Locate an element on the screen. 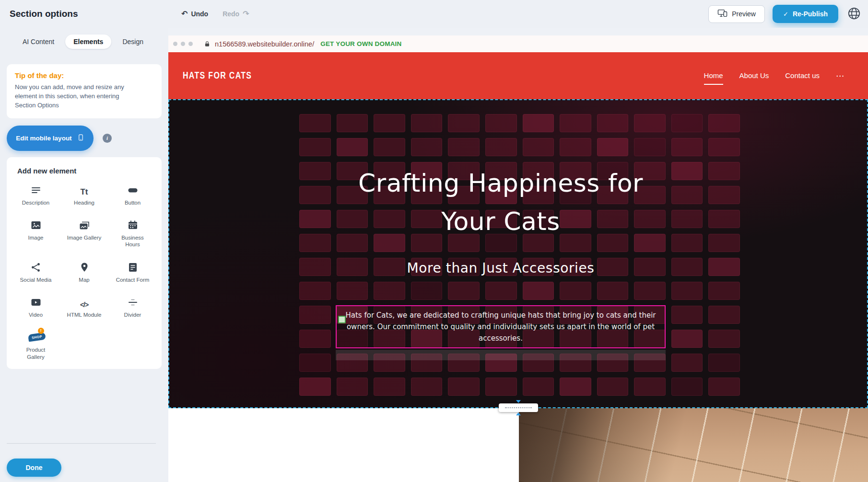 The image size is (868, 482). add-element-panel: Add new element Description Tt Heading is located at coordinates (84, 264).